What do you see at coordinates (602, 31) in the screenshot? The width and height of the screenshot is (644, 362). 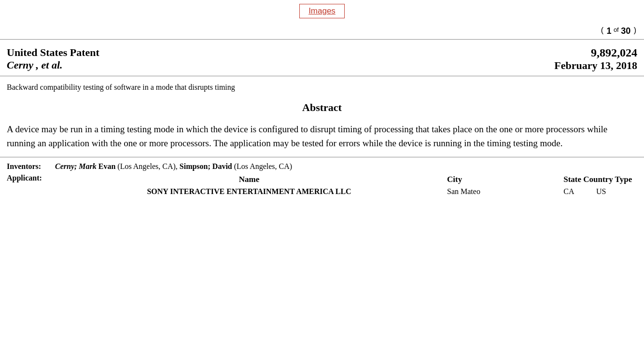 I see `open-paren: (` at bounding box center [602, 31].